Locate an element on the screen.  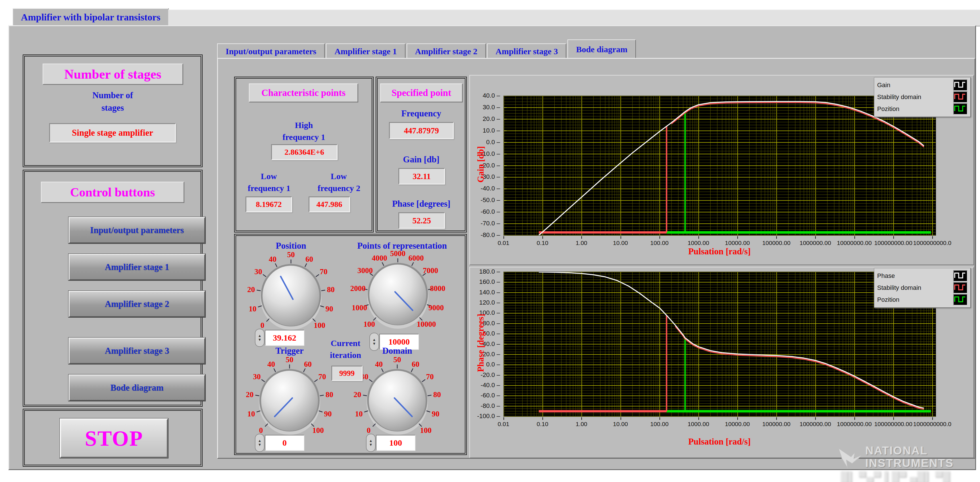
knob-dial-points-of-representation: 1001000200030004000500060007000800090001… is located at coordinates (398, 295).